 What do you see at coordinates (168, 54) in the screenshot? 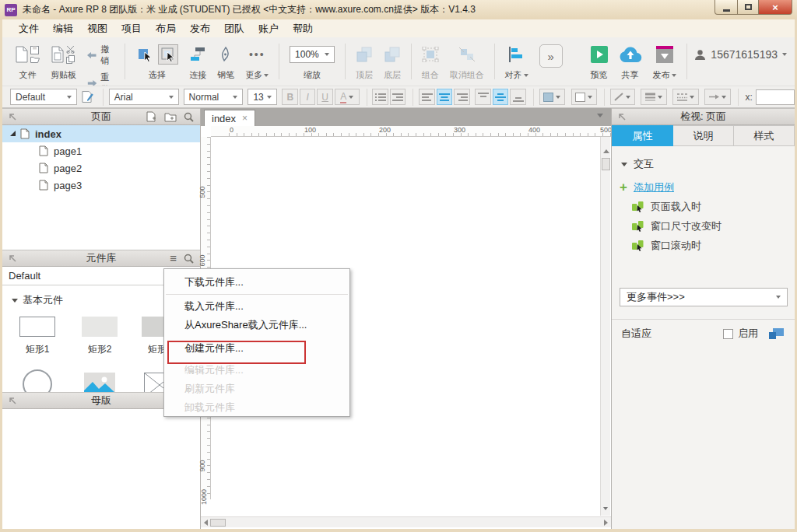
I see `select-contain-icon` at bounding box center [168, 54].